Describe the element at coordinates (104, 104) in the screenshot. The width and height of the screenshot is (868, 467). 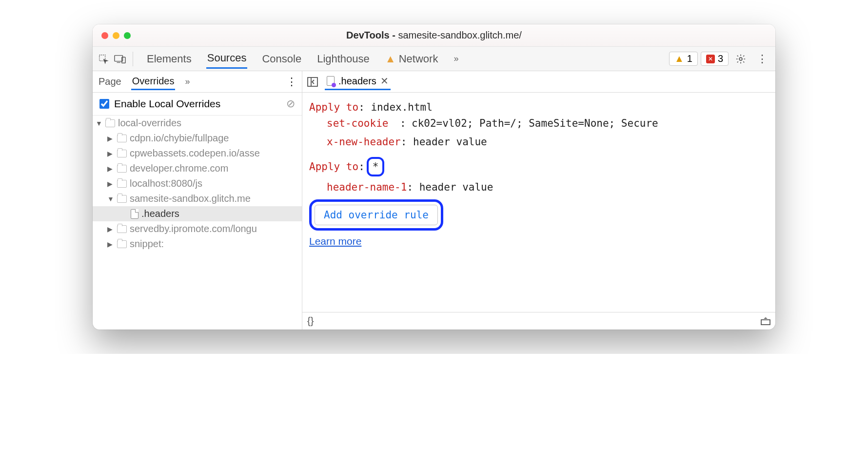
I see `enable-overrides-checkbox` at that location.